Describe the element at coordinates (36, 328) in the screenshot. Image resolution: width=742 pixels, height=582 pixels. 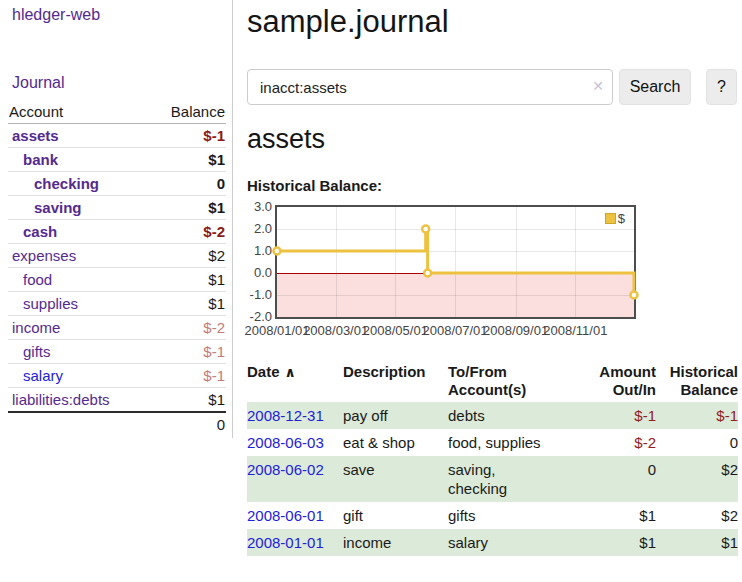
I see `account-link: income` at that location.